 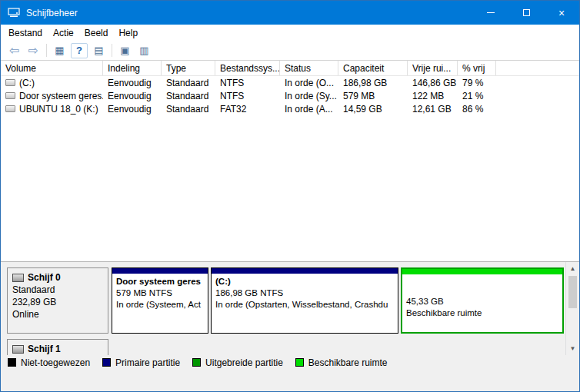 I want to click on legend-bar: Niet-toegewezen Primaire partitie Uitgeb…, so click(x=290, y=363).